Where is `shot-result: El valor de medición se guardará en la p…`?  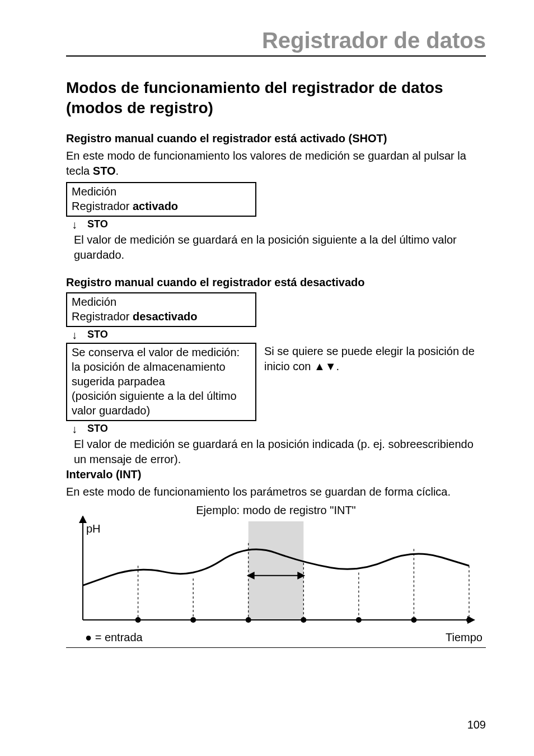
shot-result: El valor de medición se guardará en la p… is located at coordinates (280, 248).